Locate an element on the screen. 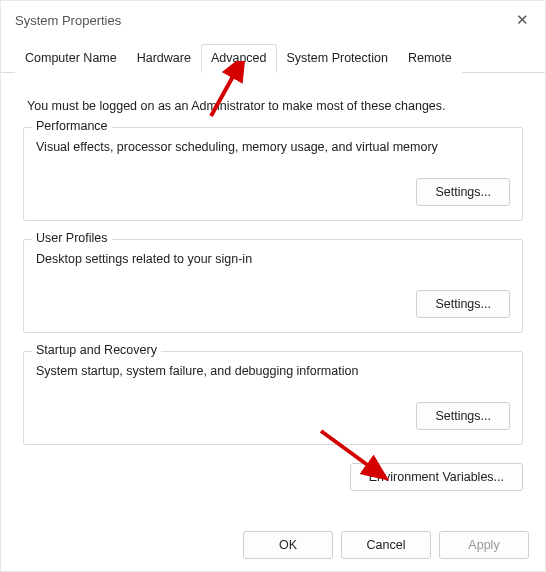 This screenshot has width=546, height=572. tab-remote: Remote is located at coordinates (430, 58).